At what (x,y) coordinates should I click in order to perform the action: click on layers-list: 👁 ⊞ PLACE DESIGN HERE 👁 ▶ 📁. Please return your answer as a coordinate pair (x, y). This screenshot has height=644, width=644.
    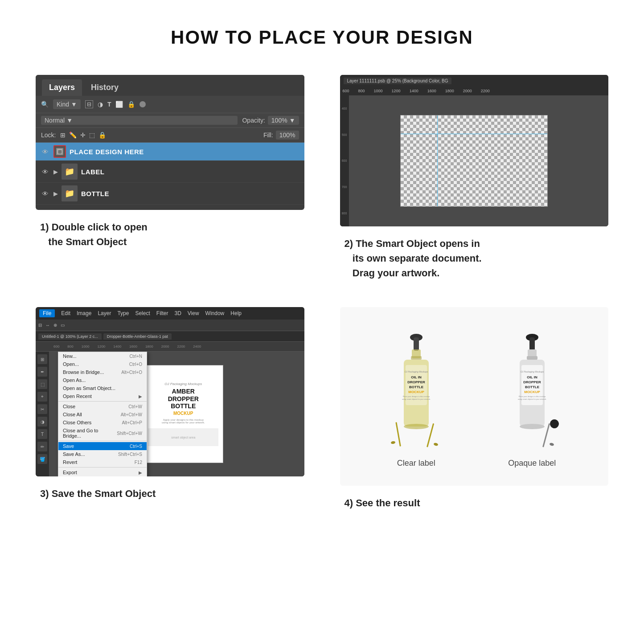
    Looking at the image, I should click on (170, 174).